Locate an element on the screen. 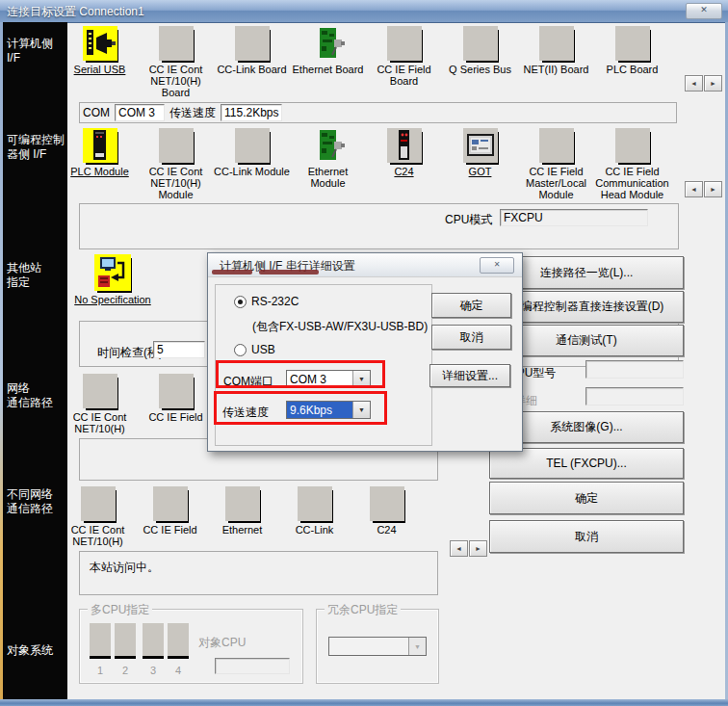 The height and width of the screenshot is (706, 728). co-net-ccie-cont: CC IE Cont NET/10(H) is located at coordinates (98, 516).